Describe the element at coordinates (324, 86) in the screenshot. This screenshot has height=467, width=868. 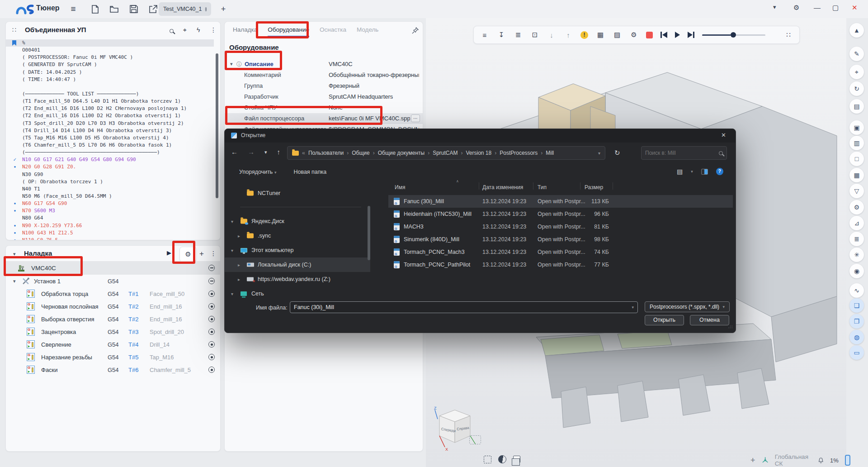
I see `property-row: ГруппаФрезерный` at that location.